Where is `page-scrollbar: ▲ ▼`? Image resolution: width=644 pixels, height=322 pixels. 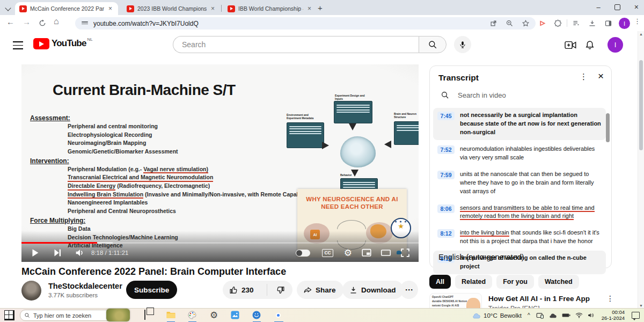
page-scrollbar: ▲ ▼ is located at coordinates (641, 170).